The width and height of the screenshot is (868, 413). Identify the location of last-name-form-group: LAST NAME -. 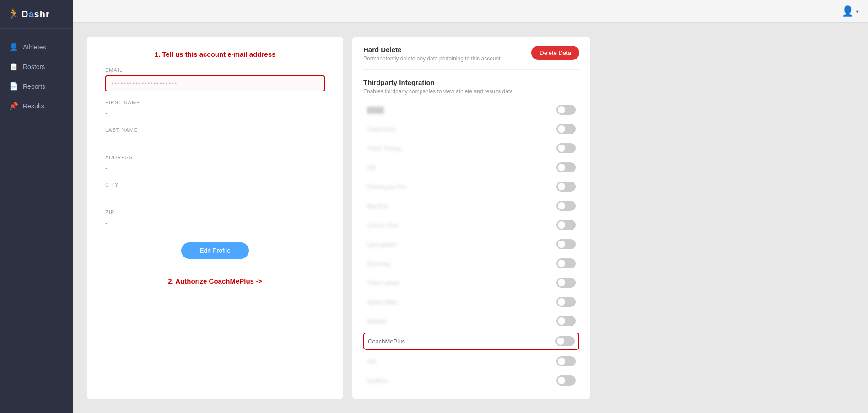
(215, 137).